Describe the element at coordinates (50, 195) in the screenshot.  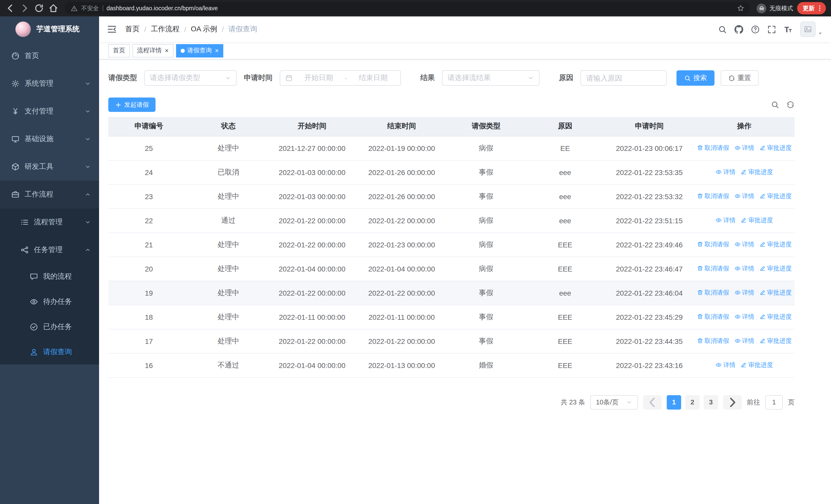
I see `sidebar-item-workflow: 工作流程` at that location.